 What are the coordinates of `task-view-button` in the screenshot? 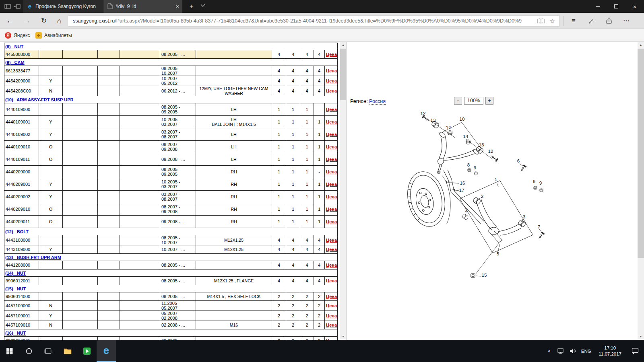 It's located at (48, 351).